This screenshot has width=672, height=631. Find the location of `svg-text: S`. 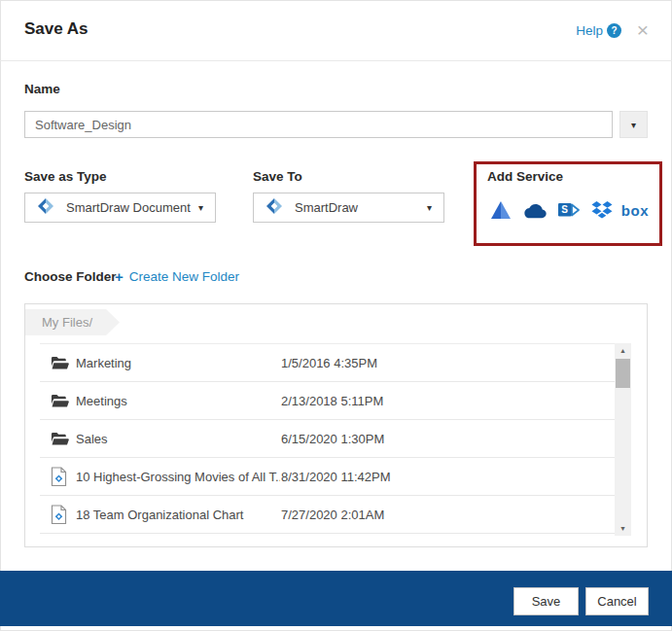

svg-text: S is located at coordinates (566, 210).